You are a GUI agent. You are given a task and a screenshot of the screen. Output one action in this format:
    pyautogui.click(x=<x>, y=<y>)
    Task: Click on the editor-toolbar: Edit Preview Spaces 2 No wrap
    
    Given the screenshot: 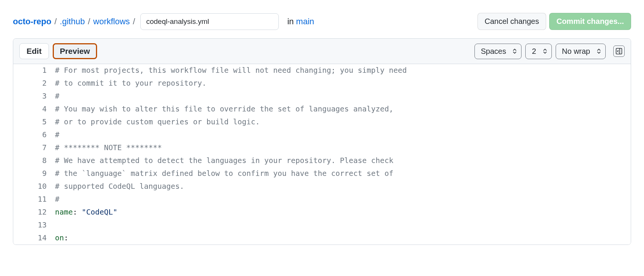 What is the action you would take?
    pyautogui.click(x=322, y=52)
    